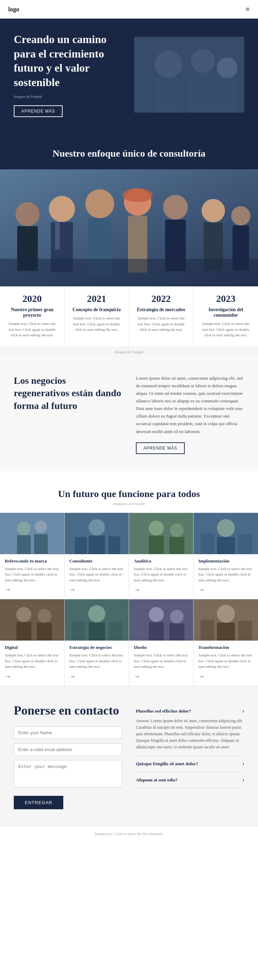  What do you see at coordinates (226, 561) in the screenshot?
I see `service-title-3: Implementación` at bounding box center [226, 561].